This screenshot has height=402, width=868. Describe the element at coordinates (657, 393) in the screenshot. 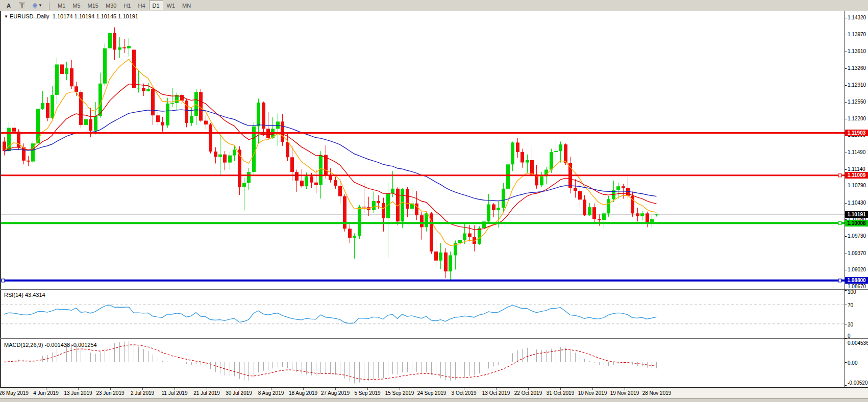

I see `date-label: 28 Nov 2019` at that location.